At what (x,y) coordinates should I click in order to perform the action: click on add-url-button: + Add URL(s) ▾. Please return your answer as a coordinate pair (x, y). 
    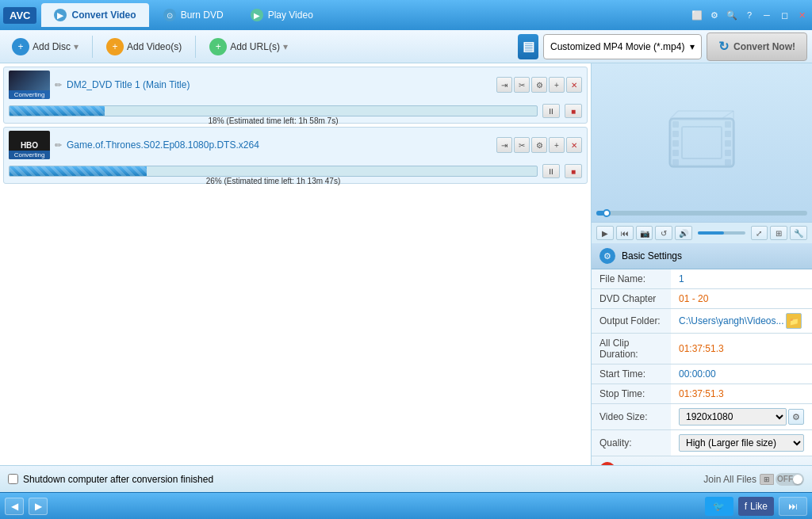
    Looking at the image, I should click on (249, 47).